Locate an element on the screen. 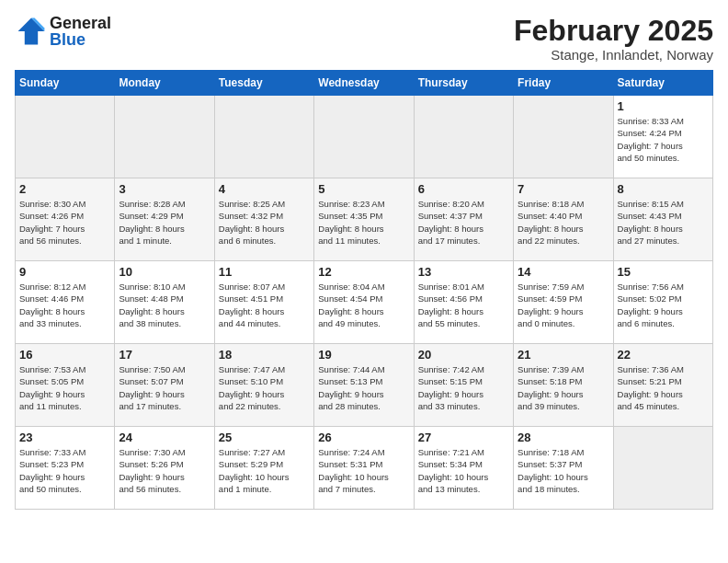 Image resolution: width=728 pixels, height=563 pixels. calendar-cell: 5Sunrise: 8:23 AM Sunset: 4:35 PM Daylig… is located at coordinates (364, 220).